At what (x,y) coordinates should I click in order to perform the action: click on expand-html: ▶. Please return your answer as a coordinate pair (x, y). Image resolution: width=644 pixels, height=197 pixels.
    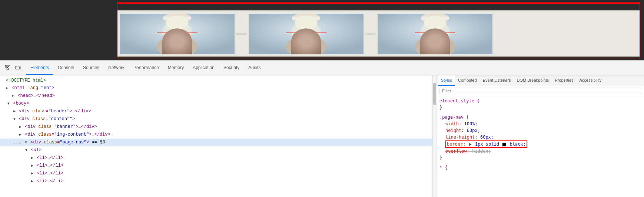
    Looking at the image, I should click on (7, 88).